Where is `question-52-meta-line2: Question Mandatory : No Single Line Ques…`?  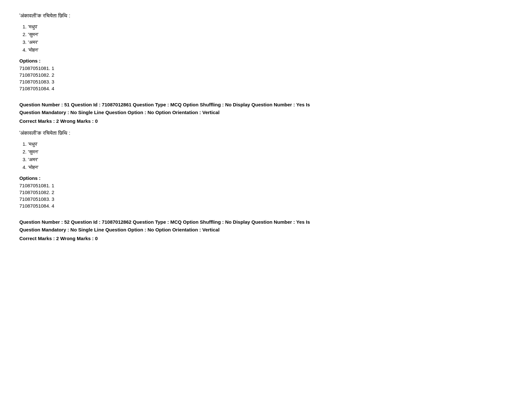
question-52-meta-line2: Question Mandatory : No Single Line Ques… is located at coordinates (119, 230).